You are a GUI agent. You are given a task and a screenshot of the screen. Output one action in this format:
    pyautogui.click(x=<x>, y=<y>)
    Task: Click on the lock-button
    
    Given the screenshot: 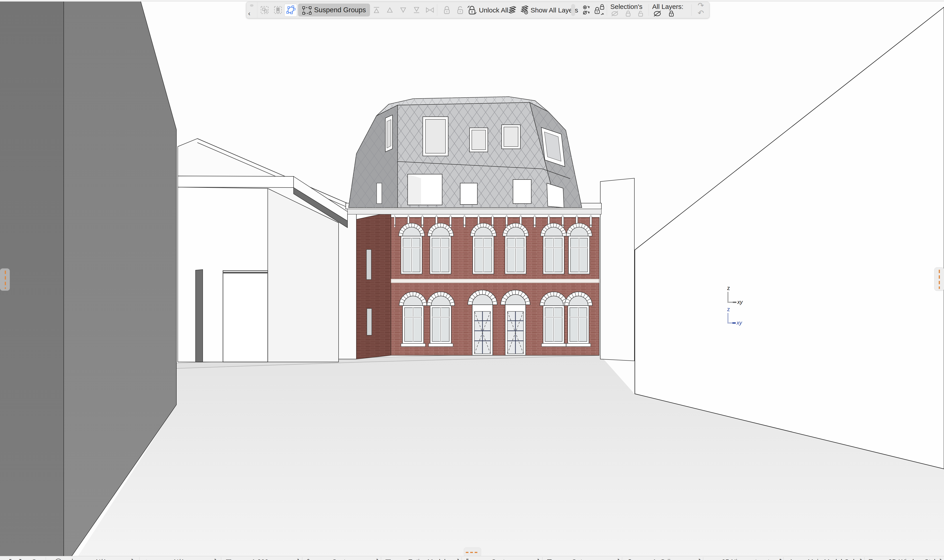 What is the action you would take?
    pyautogui.click(x=447, y=10)
    